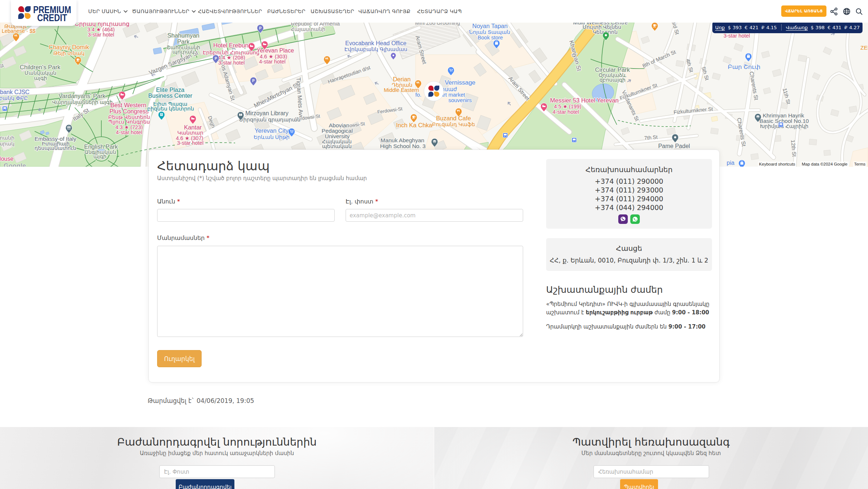  I want to click on map-label: բանկ ՓԲԸ, so click(14, 98).